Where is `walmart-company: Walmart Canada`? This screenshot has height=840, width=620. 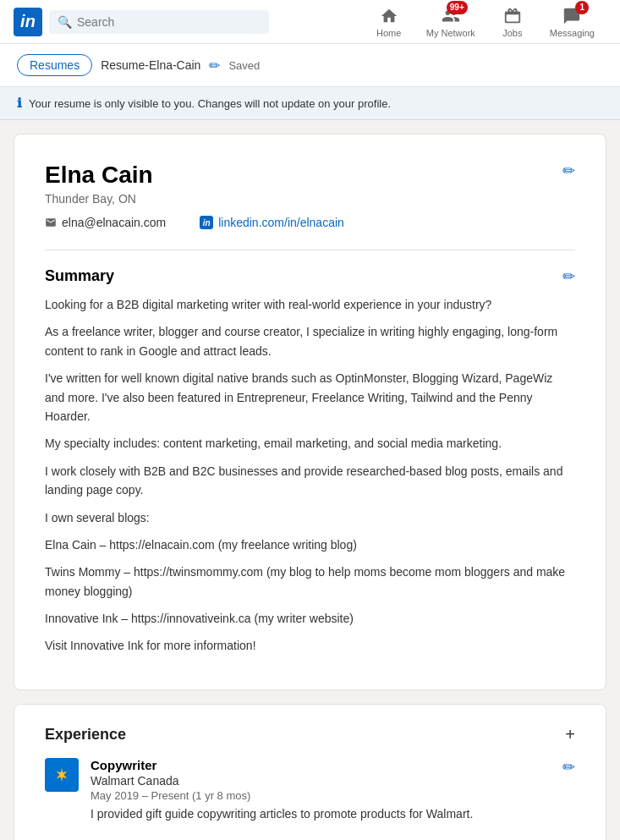 walmart-company: Walmart Canada is located at coordinates (321, 781).